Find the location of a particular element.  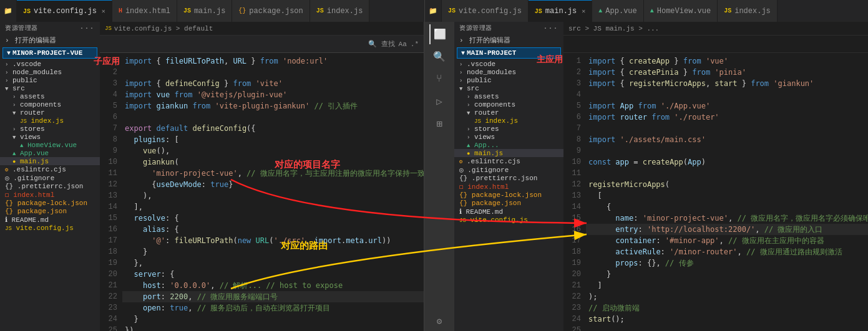

sidebar-item-public: › public is located at coordinates (50, 80).